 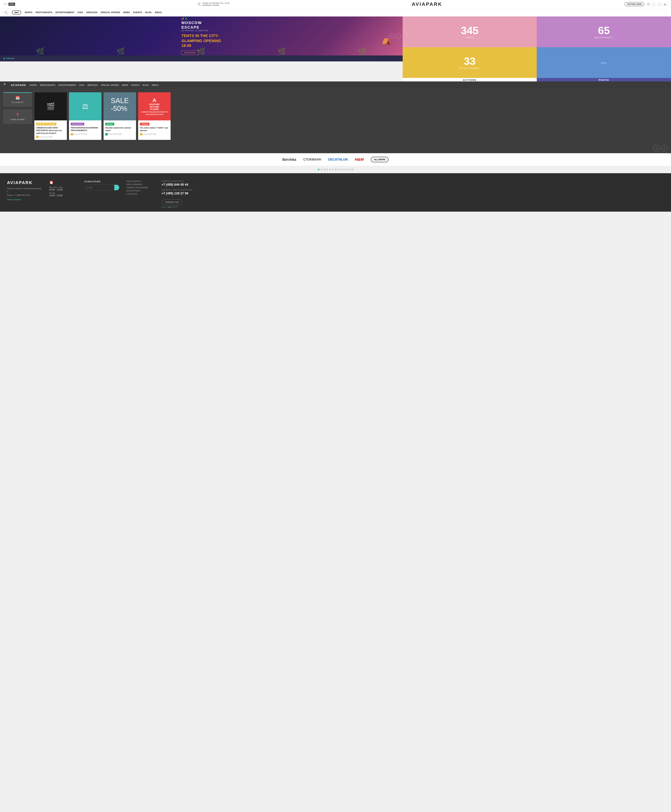 I want to click on sticky-nav-news: NEWS, so click(x=125, y=85).